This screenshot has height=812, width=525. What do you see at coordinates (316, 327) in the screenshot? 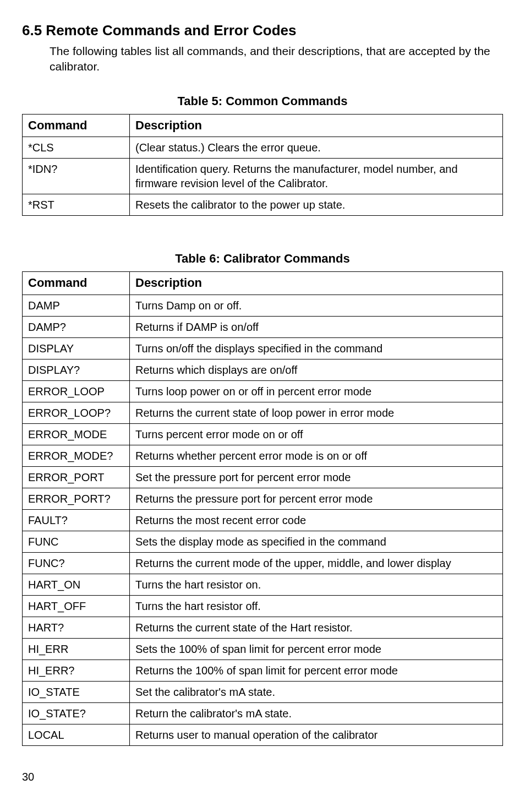
I see `cell-description: Returns if DAMP is on/off` at bounding box center [316, 327].